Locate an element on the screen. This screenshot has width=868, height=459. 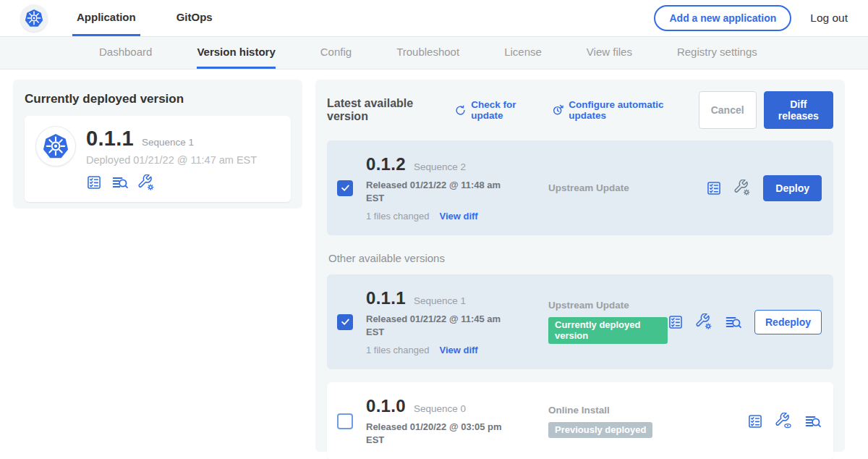
version-row-0-1-0: 0.1.0 Sequence 0 Released 01/20/22 @ 03:… is located at coordinates (580, 421).